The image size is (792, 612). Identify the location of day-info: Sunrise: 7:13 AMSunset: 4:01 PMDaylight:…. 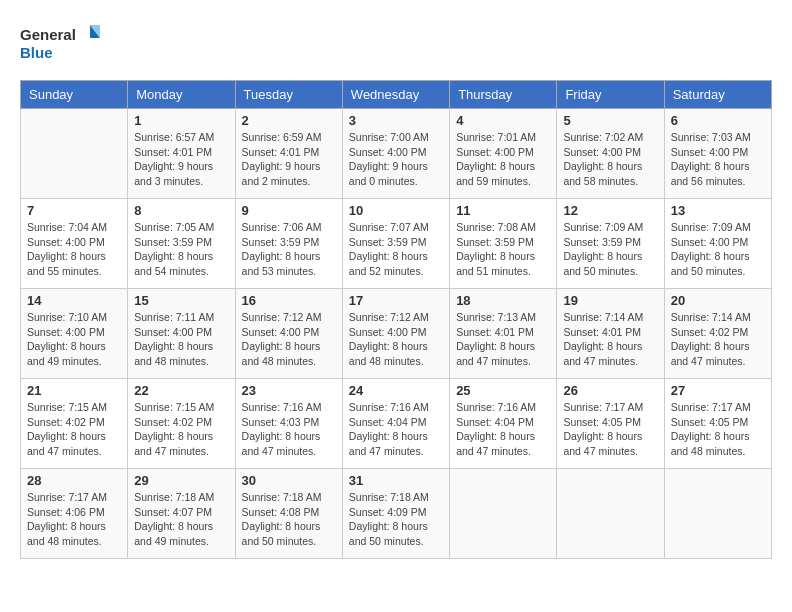
(503, 340).